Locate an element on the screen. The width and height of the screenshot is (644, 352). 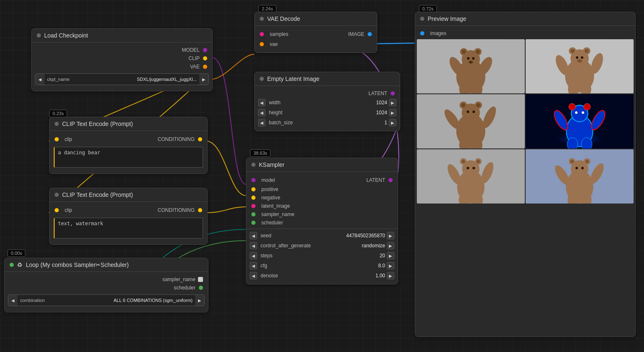
control-next-btn: ▶ is located at coordinates (391, 246).